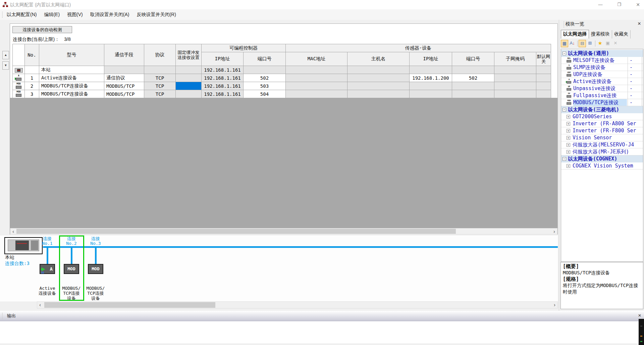 The image size is (644, 345). I want to click on move-down-button: ▼, so click(6, 66).